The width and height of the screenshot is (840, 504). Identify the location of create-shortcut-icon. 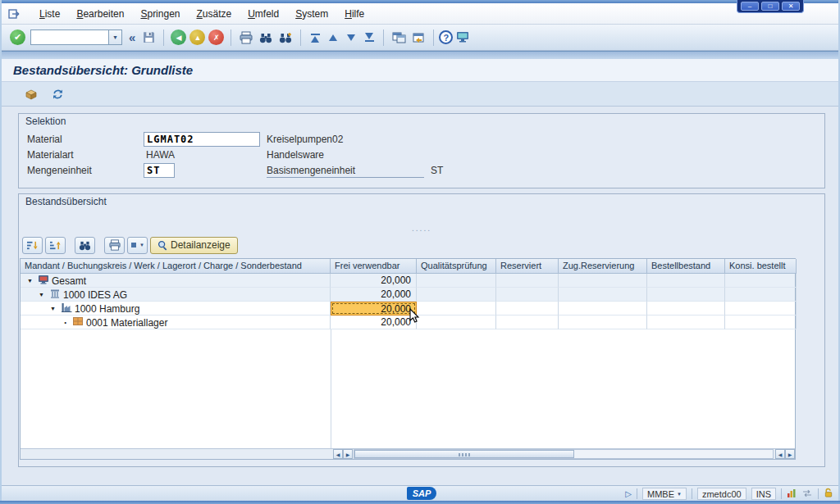
(418, 38).